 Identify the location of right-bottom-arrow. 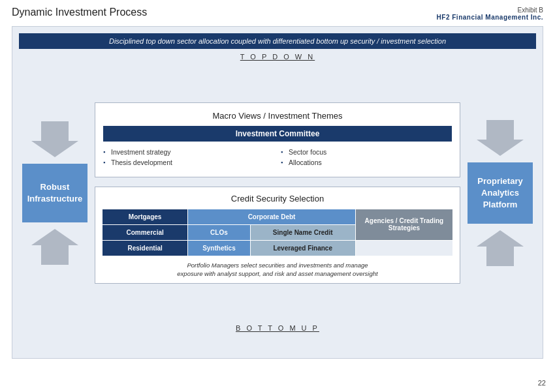
(500, 248).